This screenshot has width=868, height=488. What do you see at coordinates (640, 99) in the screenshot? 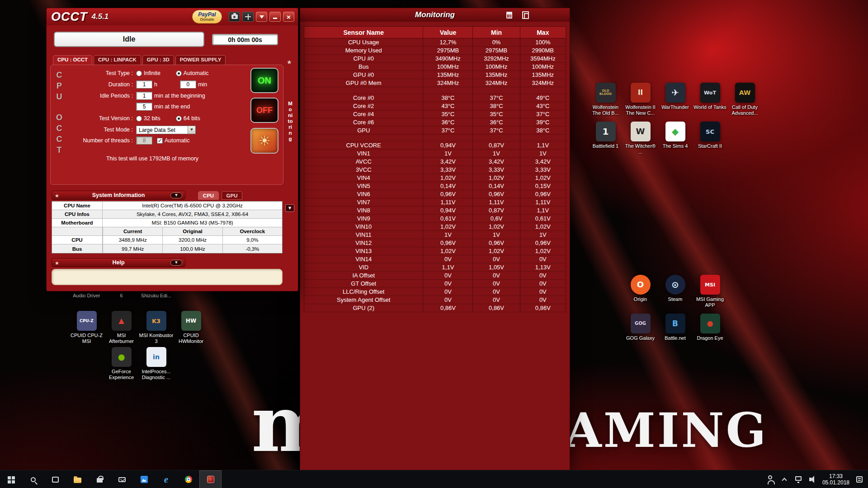
I see `desktop-icon-wolfenstein-ii-the-new-c: IIWolfenstein II The New C...` at bounding box center [640, 99].